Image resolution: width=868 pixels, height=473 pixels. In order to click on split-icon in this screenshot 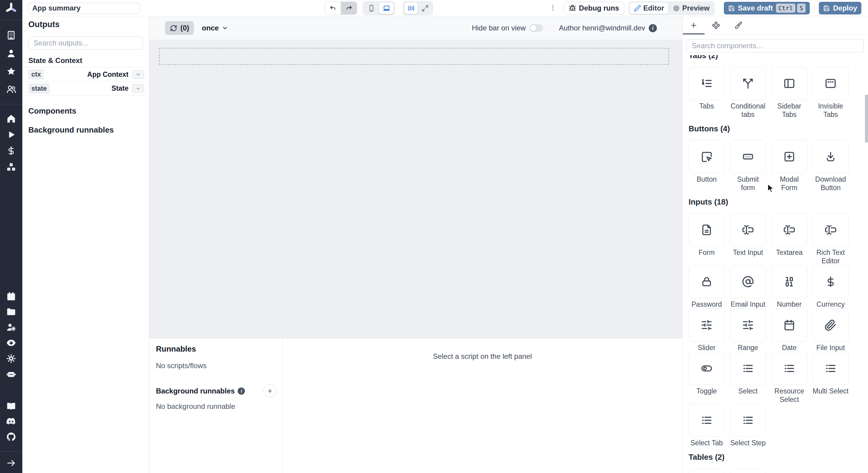, I will do `click(748, 83)`.